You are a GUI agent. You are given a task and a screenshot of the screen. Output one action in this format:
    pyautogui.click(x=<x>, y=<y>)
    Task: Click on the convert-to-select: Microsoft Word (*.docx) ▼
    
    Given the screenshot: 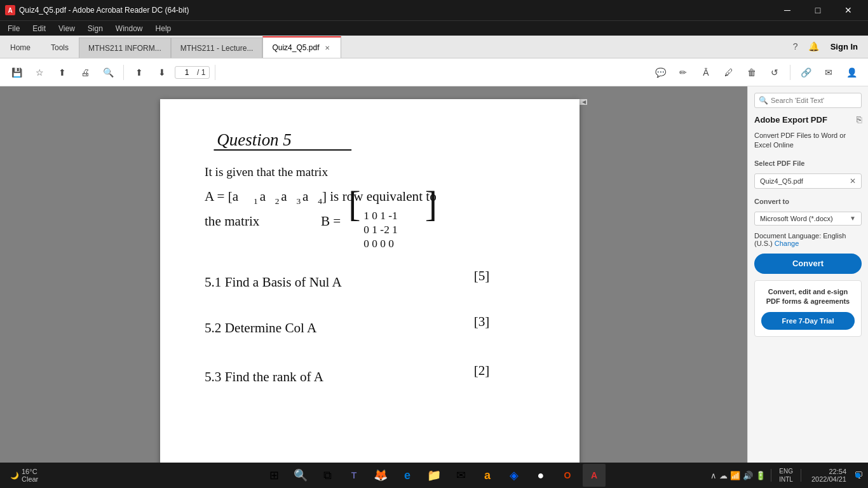 What is the action you would take?
    pyautogui.click(x=808, y=219)
    